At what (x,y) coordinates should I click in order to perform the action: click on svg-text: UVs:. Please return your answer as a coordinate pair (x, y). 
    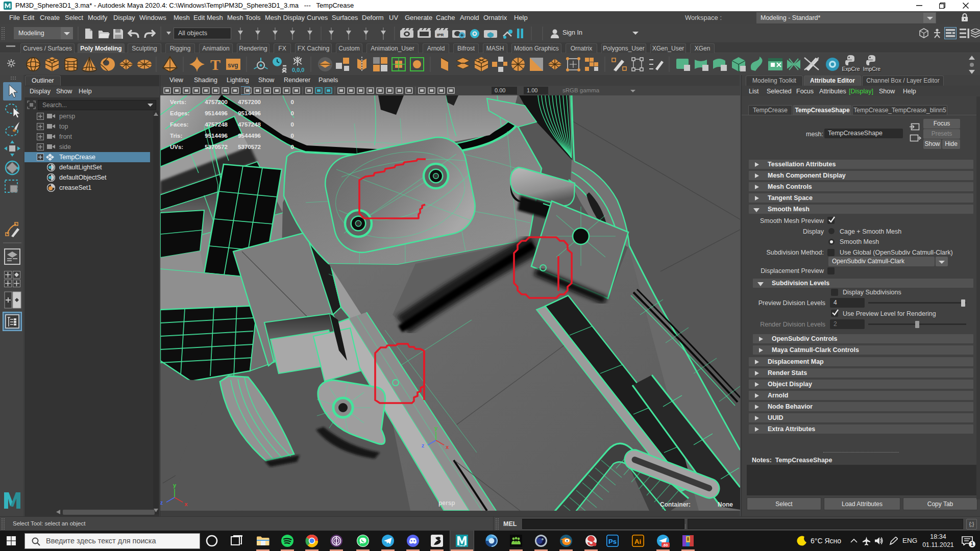
    Looking at the image, I should click on (177, 147).